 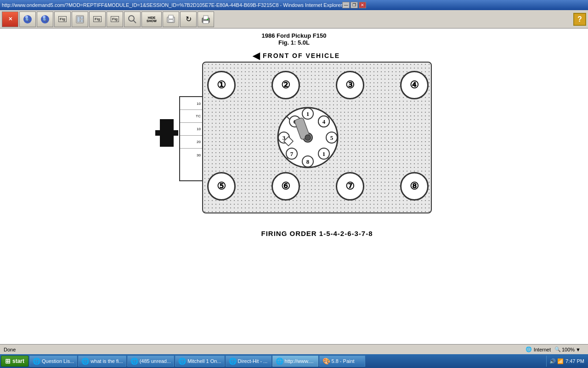 What do you see at coordinates (80, 19) in the screenshot?
I see `page-view-btn` at bounding box center [80, 19].